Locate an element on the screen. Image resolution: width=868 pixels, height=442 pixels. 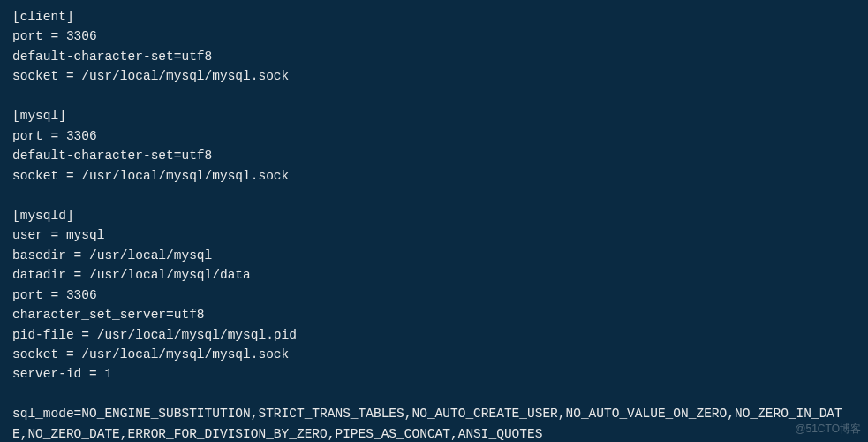
terminal-line: [mysql] is located at coordinates (434, 116).